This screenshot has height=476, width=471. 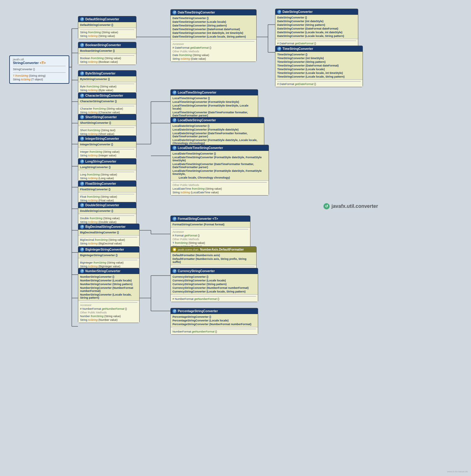 I want to click on title-defaultformatter: javafx.scene.chart. NumberAxis.DefaultFo…, so click(x=211, y=249).